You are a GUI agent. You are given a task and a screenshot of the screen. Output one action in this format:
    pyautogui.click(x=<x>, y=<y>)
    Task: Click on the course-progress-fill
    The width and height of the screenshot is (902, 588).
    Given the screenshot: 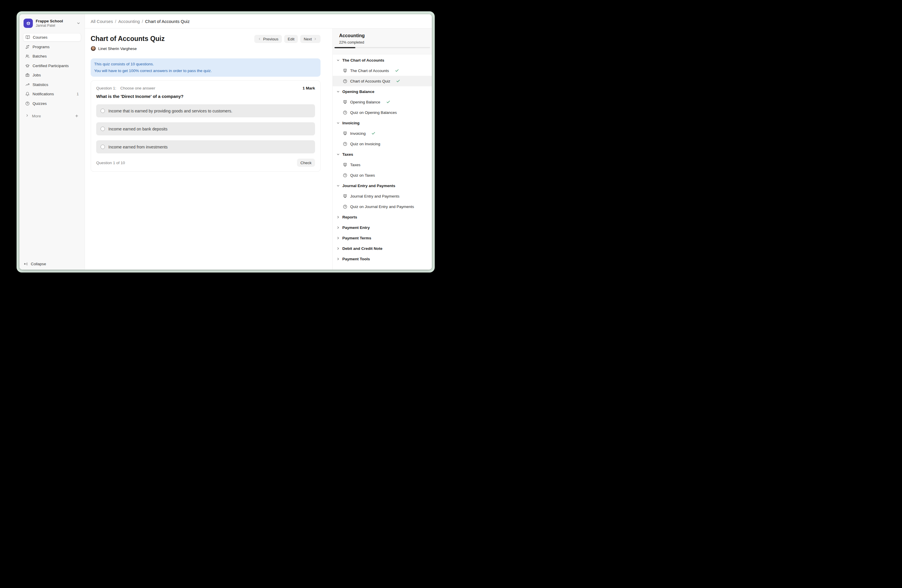 What is the action you would take?
    pyautogui.click(x=345, y=48)
    